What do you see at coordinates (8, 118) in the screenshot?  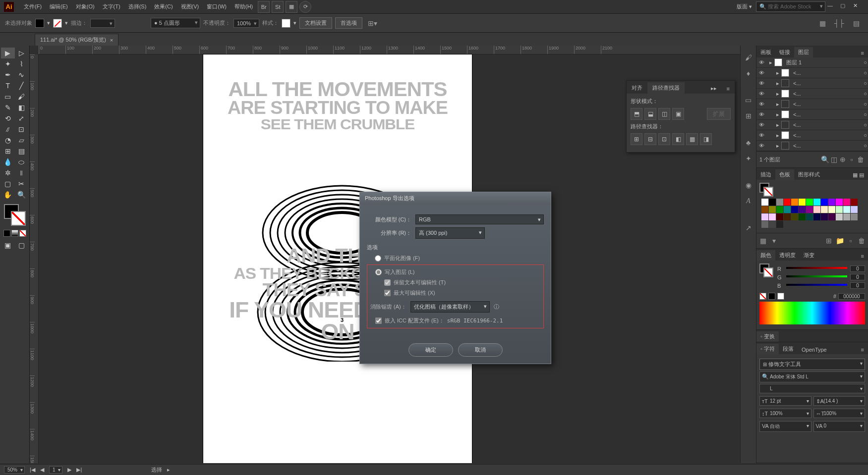 I see `rotate-tool: ⟲` at bounding box center [8, 118].